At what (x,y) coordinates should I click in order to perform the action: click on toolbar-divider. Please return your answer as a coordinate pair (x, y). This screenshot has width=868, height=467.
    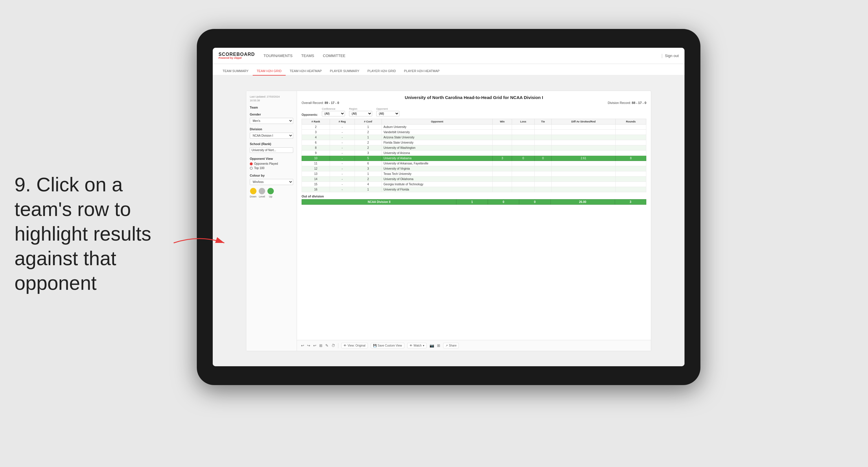
    Looking at the image, I should click on (338, 346).